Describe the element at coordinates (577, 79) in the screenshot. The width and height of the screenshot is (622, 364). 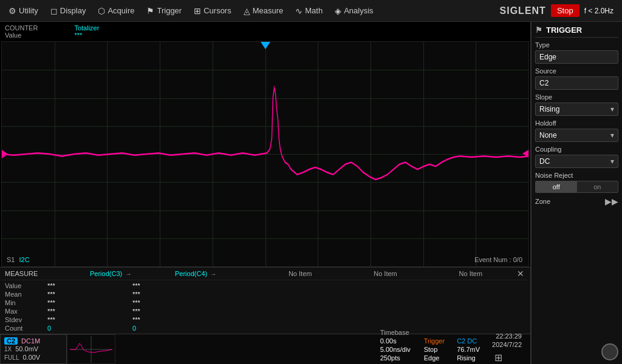
I see `trigger-source-row: Source C2` at that location.